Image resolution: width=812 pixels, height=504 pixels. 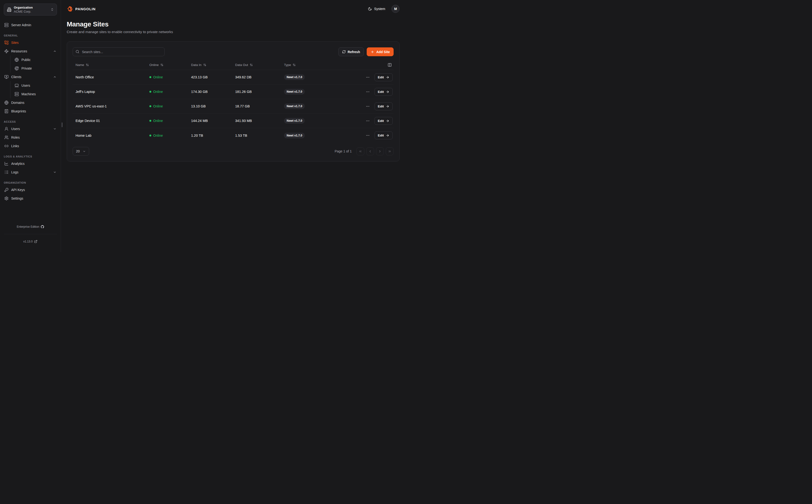 What do you see at coordinates (7, 43) in the screenshot?
I see `combine-icon` at bounding box center [7, 43].